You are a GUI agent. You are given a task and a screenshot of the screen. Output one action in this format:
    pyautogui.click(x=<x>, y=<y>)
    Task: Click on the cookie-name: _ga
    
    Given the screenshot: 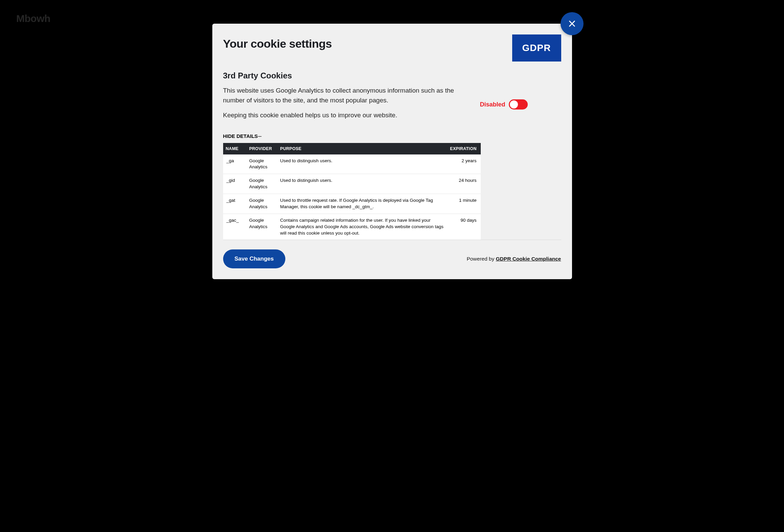 What is the action you would take?
    pyautogui.click(x=235, y=164)
    